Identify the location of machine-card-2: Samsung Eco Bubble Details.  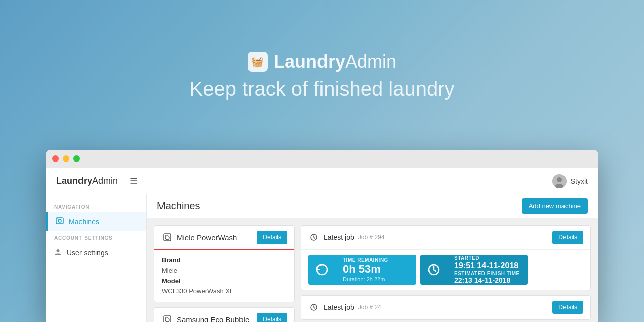
(224, 315).